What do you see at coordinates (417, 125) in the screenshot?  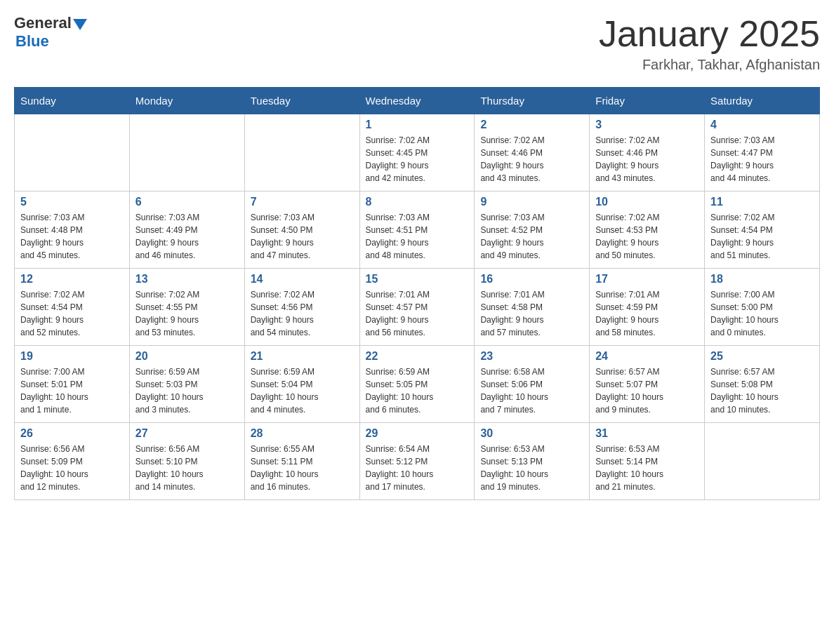 I see `day-number: 1` at bounding box center [417, 125].